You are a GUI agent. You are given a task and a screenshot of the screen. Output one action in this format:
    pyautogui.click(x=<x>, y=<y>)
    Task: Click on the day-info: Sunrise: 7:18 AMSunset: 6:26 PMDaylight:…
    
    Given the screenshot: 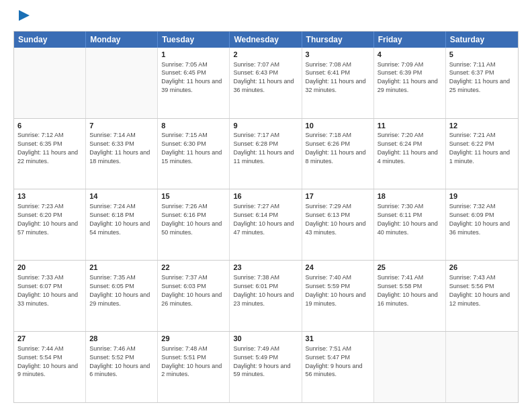 What is the action you would take?
    pyautogui.click(x=336, y=148)
    